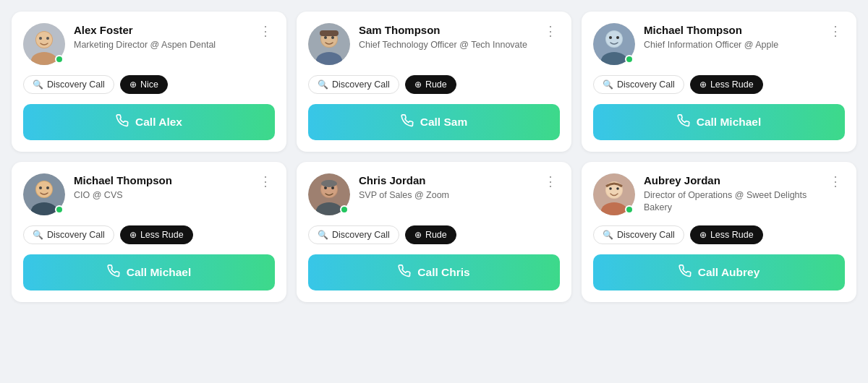 This screenshot has height=383, width=868. I want to click on tag-list: 🔍 Discovery Call ⊕ Nice, so click(149, 85).